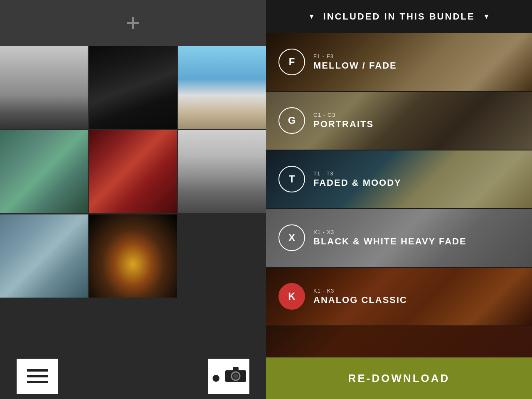 Image resolution: width=532 pixels, height=399 pixels. I want to click on bundle-name-analog: ANALOG CLASSIC, so click(360, 300).